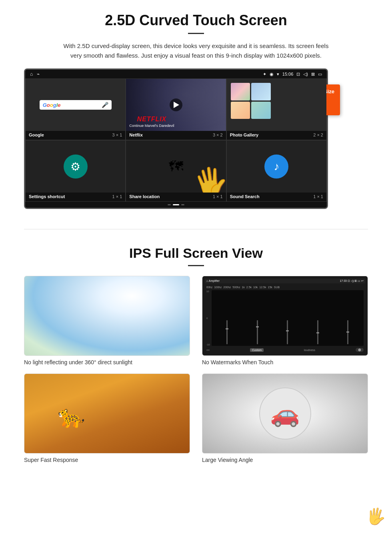 This screenshot has height=558, width=392. Describe the element at coordinates (208, 291) in the screenshot. I see `amp-db-10: 10` at that location.